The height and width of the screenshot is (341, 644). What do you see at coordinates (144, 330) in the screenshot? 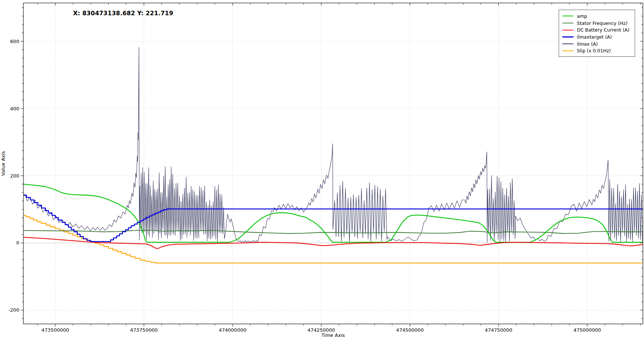
I see `x-tick-label: 473750000` at bounding box center [144, 330].